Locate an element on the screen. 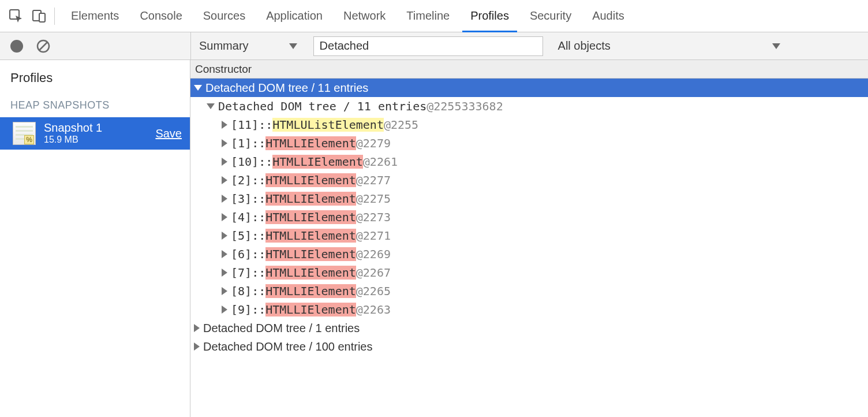 This screenshot has width=868, height=417. object-id: @2261 is located at coordinates (380, 162).